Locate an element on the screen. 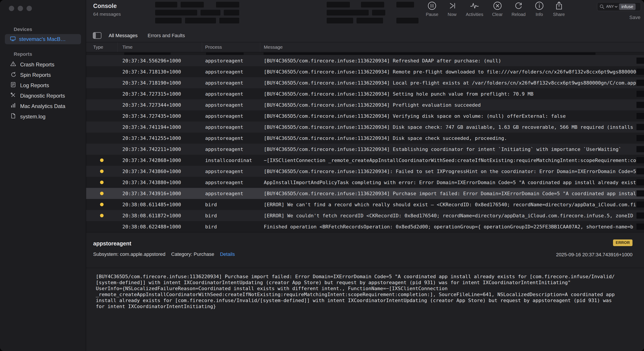 Image resolution: width=644 pixels, height=351 pixels. log-row: 20:37:34.556296+1000appstoreagent[BUY4C3… is located at coordinates (365, 60).